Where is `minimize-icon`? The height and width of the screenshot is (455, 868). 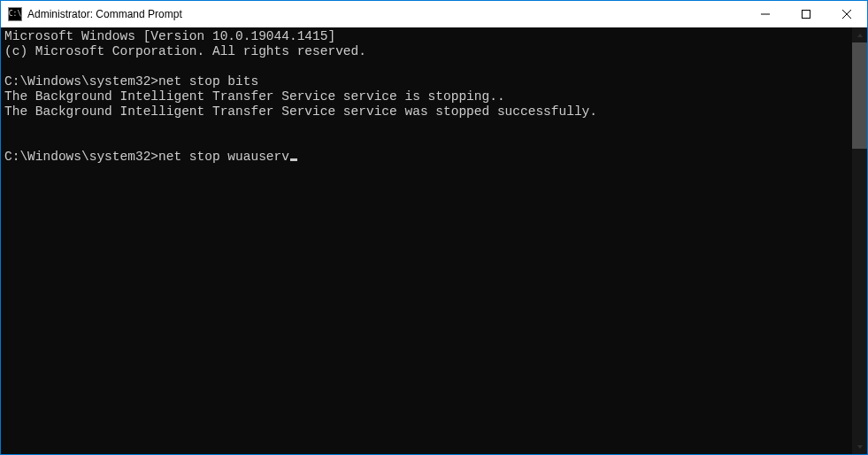
minimize-icon is located at coordinates (765, 14).